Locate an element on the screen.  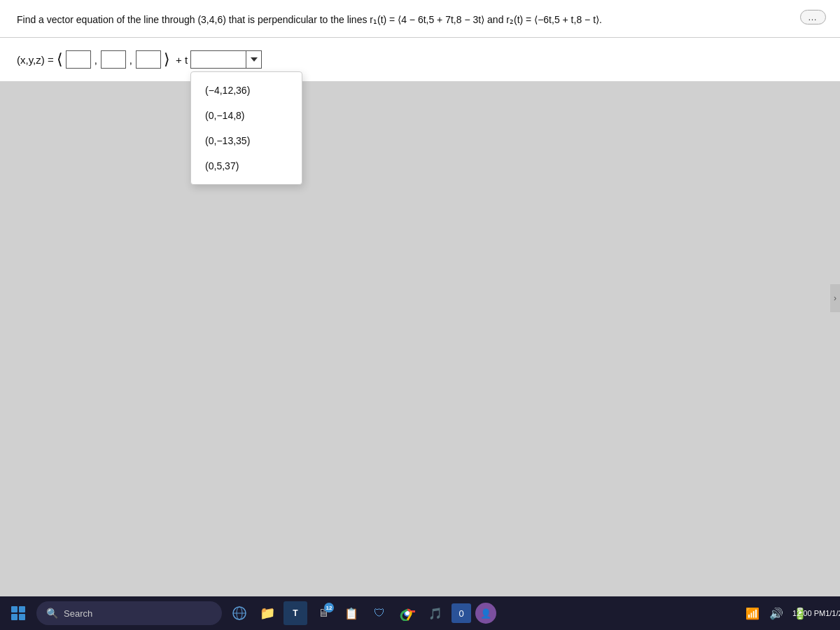
dropdown-option-2: (0,−14,8) is located at coordinates (246, 115).